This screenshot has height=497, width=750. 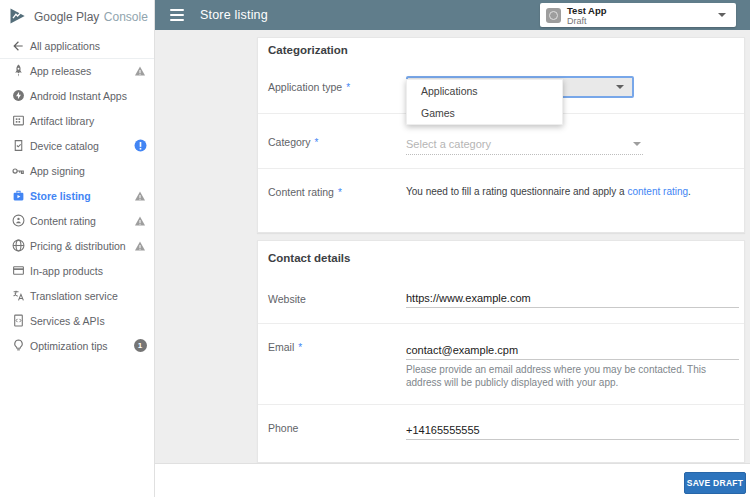 I want to click on sidebar-item-services-apis: Services & APIs, so click(x=77, y=320).